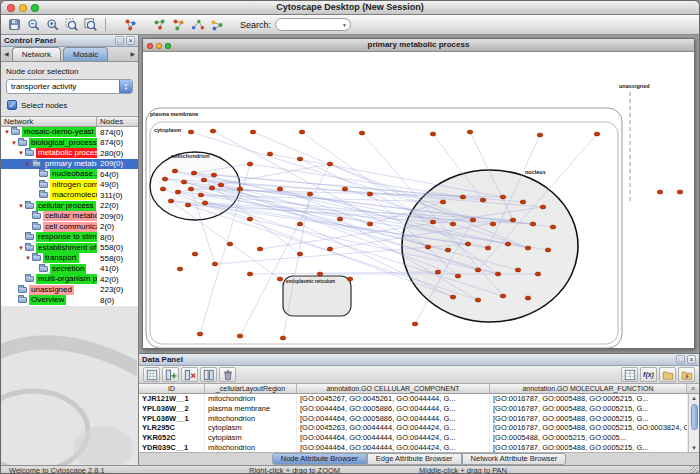 The width and height of the screenshot is (700, 474). I want to click on table-row: YLR295Ccytoplasm[GO:0045263, GO:0044444,…, so click(414, 428).